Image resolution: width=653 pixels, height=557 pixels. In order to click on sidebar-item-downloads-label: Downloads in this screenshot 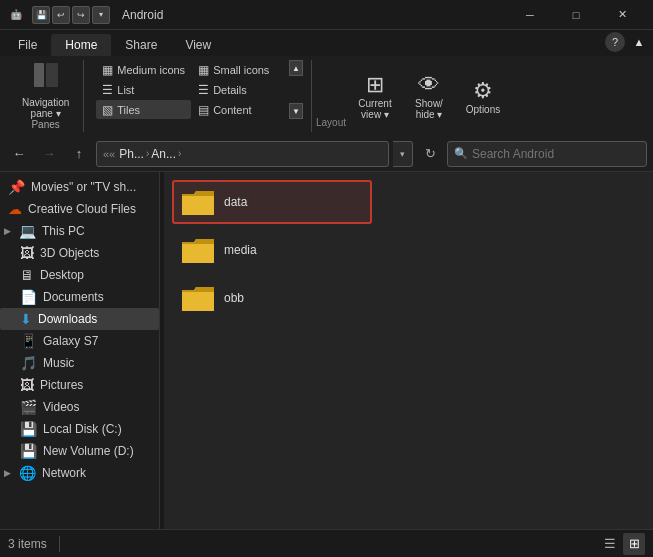, I will do `click(68, 319)`.